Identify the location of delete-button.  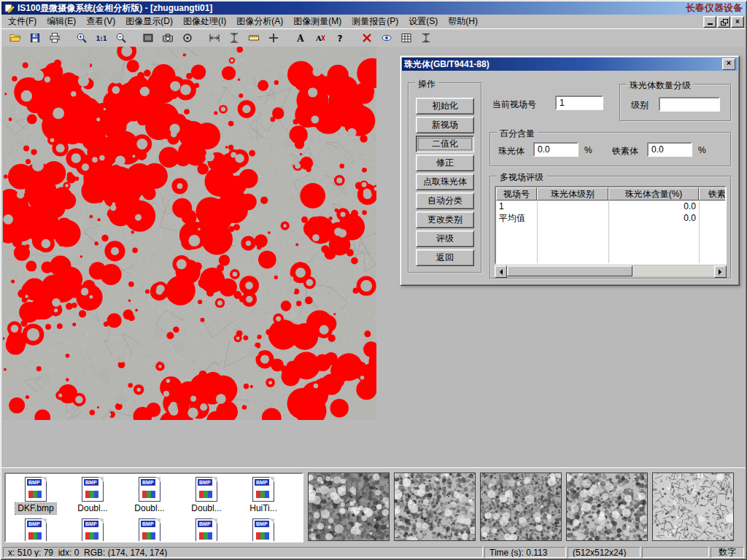
(367, 38).